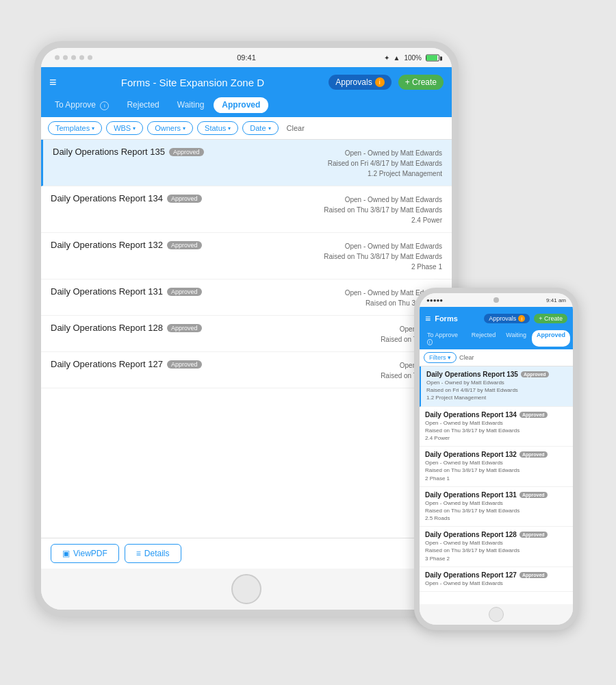  I want to click on phone-tab-approved: Approved, so click(551, 338).